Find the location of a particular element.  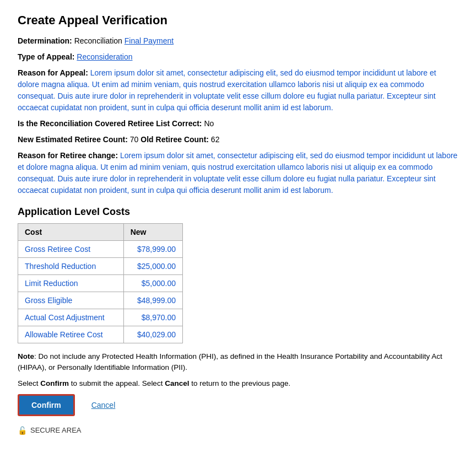

table-row: Allowable Retiree Cost$40,029.00 is located at coordinates (100, 335).